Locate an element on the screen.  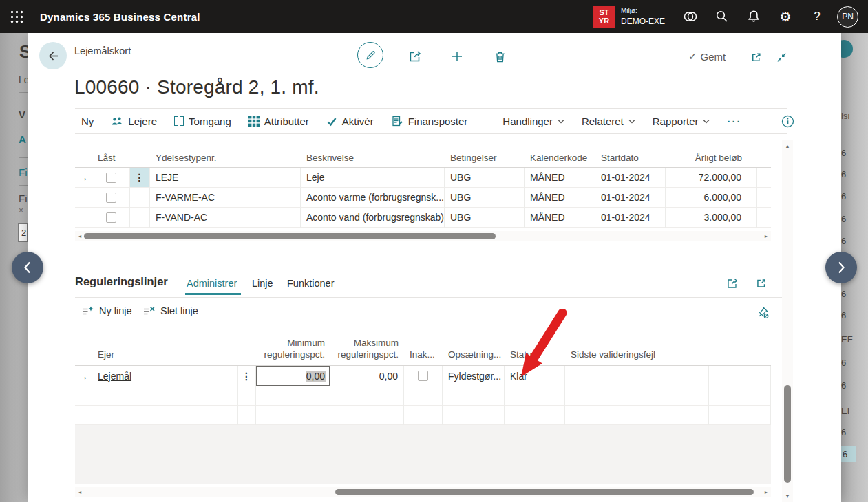
top-bar: Dynamics 365 Business Central ST YR Milj… is located at coordinates (434, 17).